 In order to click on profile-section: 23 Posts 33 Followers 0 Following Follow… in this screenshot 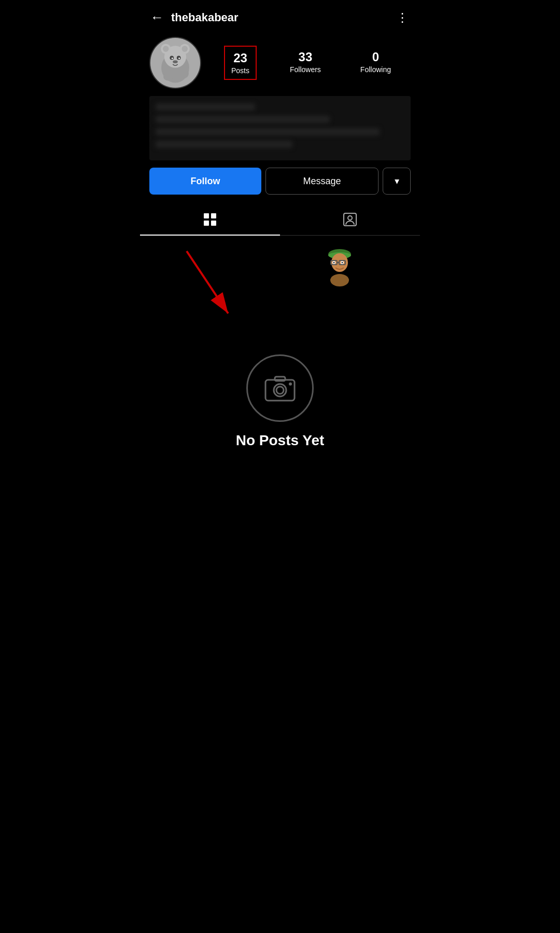, I will do `click(280, 118)`.